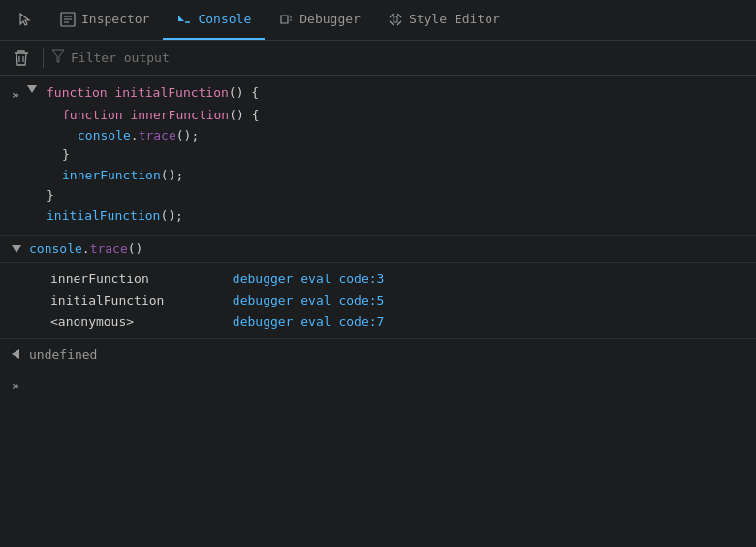 The image size is (756, 547). I want to click on trace-row-1: initialFunction debugger eval code:5, so click(397, 301).